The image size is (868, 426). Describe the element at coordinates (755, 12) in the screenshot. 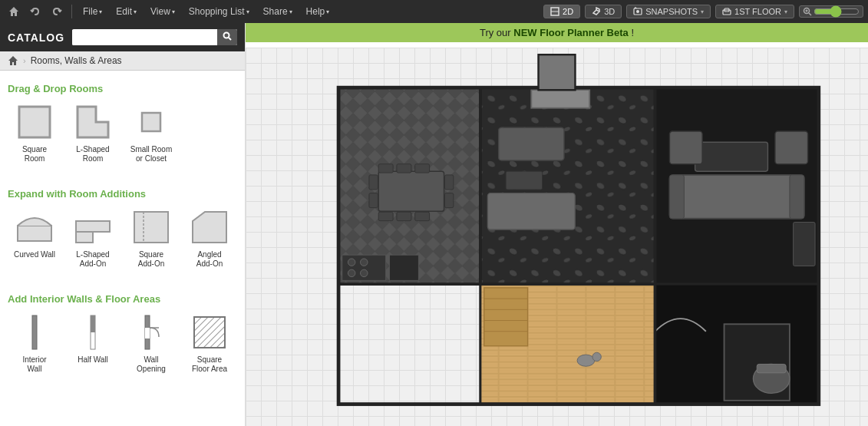

I see `floor-selector-button: 1ST FLOOR ▾` at that location.